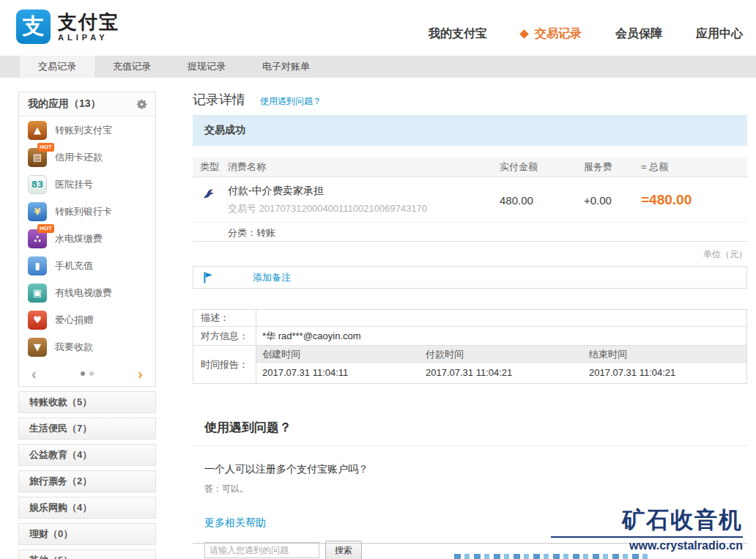 This screenshot has width=756, height=559. I want to click on txn-name-cell: 付款-中介费卖家承担 交易号 2017073120004001110021006…, so click(363, 200).